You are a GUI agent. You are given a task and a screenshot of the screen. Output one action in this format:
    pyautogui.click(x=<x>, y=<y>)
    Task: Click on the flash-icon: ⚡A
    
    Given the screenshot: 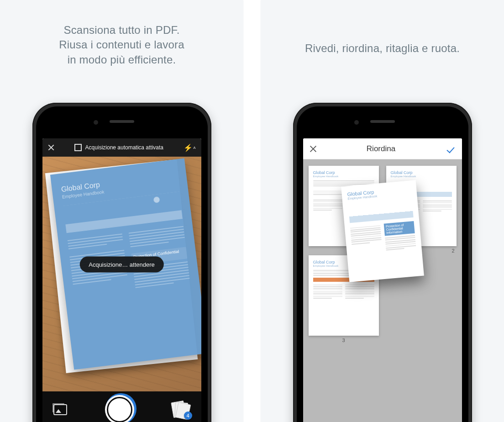 What is the action you would take?
    pyautogui.click(x=189, y=148)
    